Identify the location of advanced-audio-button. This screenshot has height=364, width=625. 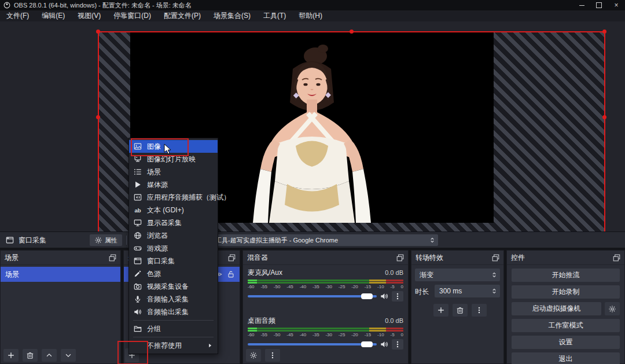
(253, 355).